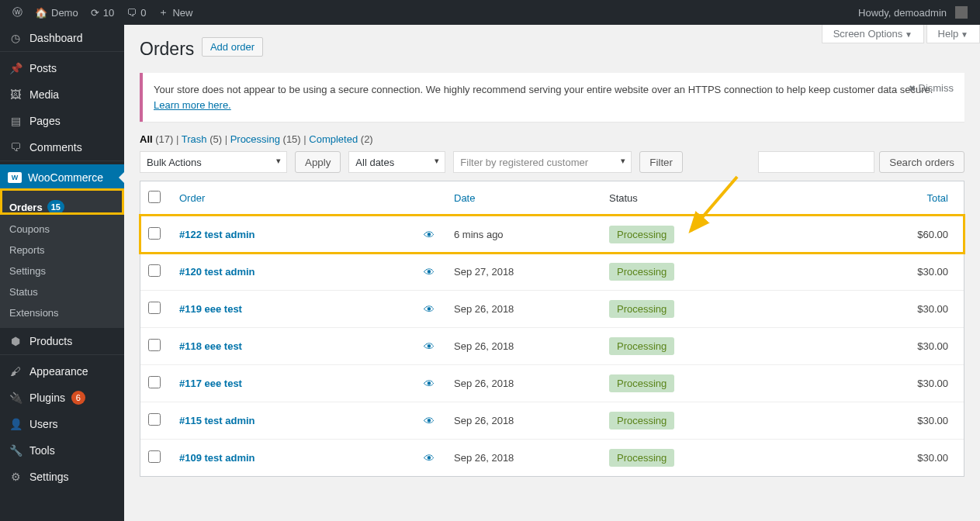  I want to click on order-link: #118 eee test, so click(211, 346).